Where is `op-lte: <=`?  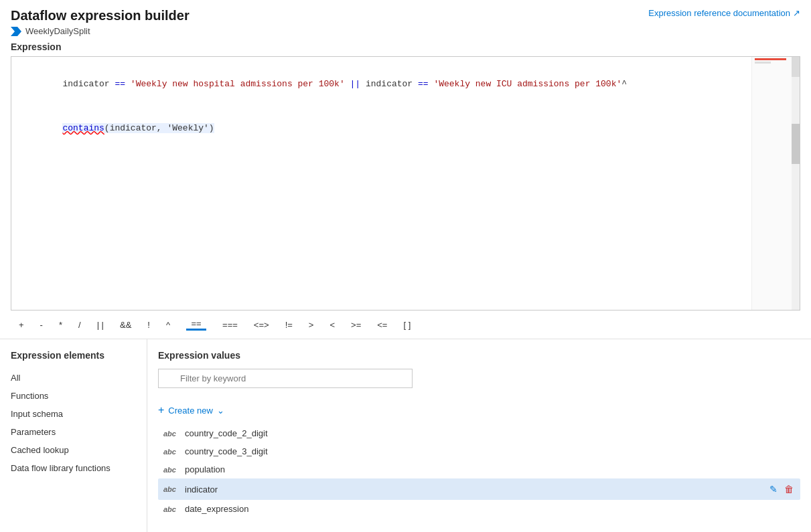
op-lte: <= is located at coordinates (382, 325).